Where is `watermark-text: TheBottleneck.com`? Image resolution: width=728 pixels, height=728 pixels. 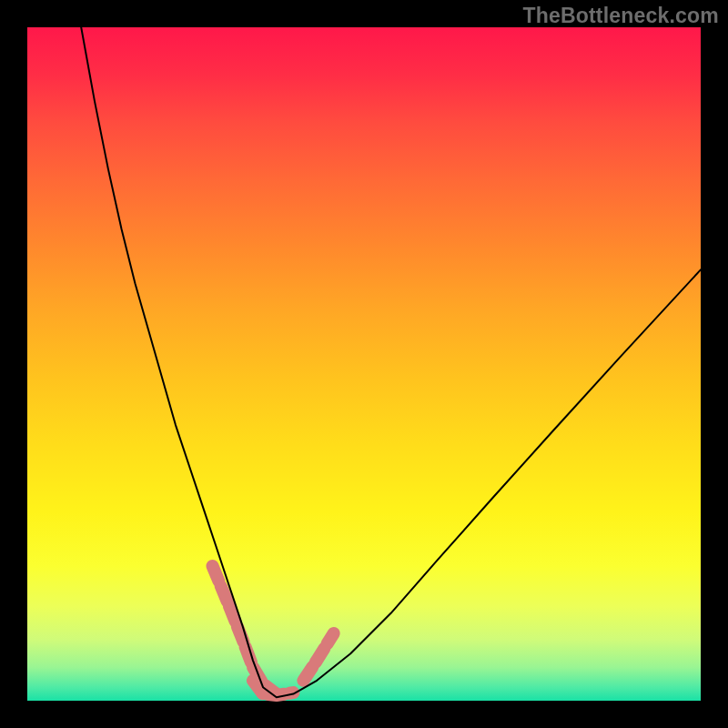
watermark-text: TheBottleneck.com is located at coordinates (621, 16).